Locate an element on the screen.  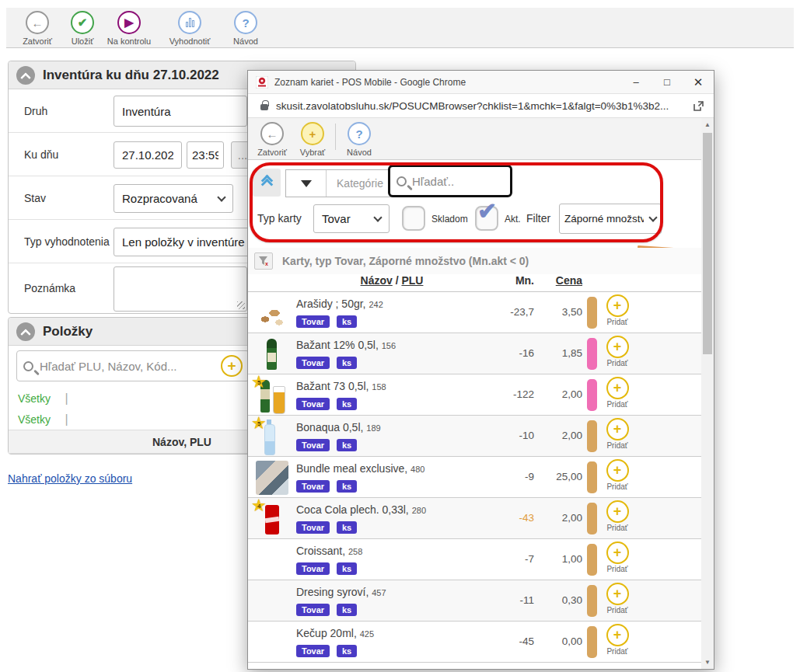
minimize-button: – is located at coordinates (636, 82).